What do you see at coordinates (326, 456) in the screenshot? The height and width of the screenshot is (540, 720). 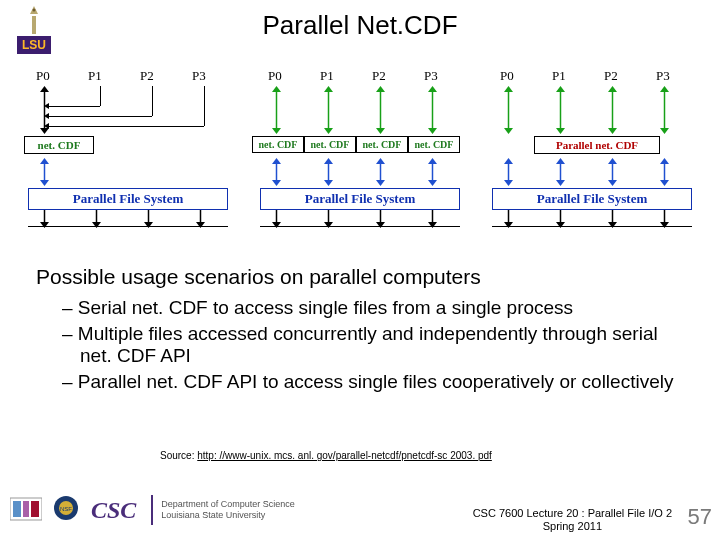 I see `source-citation: Source: http: //www-unix. mcs. anl. gov/…` at bounding box center [326, 456].